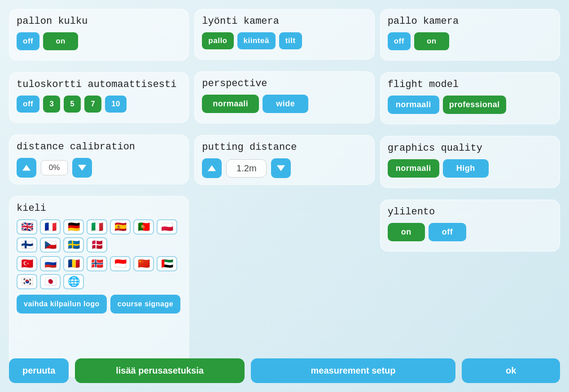 Image resolution: width=569 pixels, height=392 pixels. I want to click on pallo-kamera-section: pallo kamera off on, so click(470, 35).